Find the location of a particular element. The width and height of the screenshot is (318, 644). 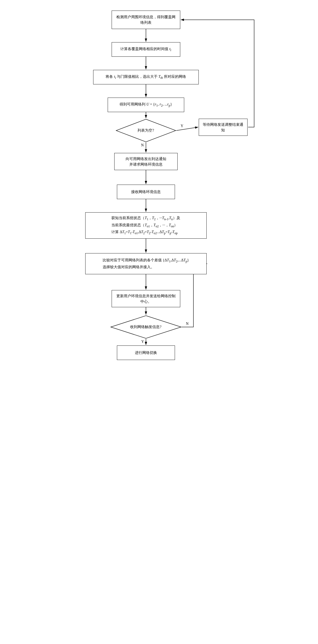

box-notify-network: 向可用网络发出到达通知并请求网络环境信息 is located at coordinates (146, 161).